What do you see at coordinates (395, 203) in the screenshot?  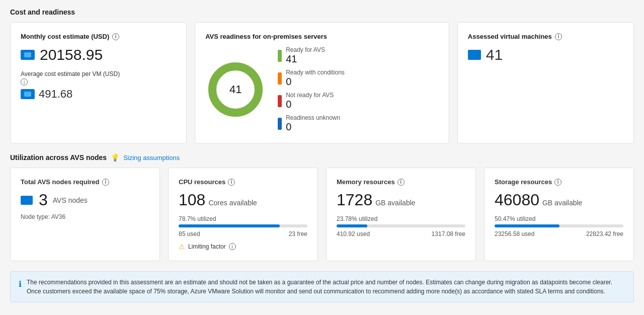 I see `memory-unit: GB available` at bounding box center [395, 203].